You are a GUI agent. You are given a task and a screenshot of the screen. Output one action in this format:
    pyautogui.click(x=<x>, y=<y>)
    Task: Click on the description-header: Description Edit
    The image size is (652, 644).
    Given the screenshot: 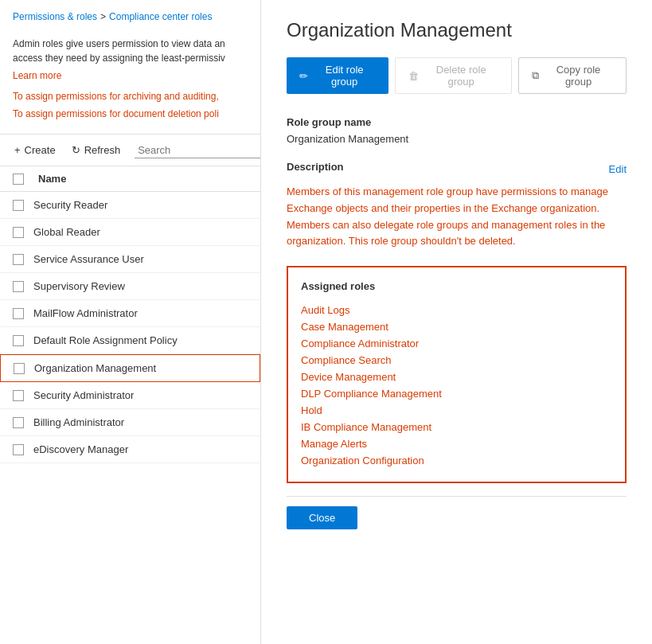 What is the action you would take?
    pyautogui.click(x=457, y=169)
    